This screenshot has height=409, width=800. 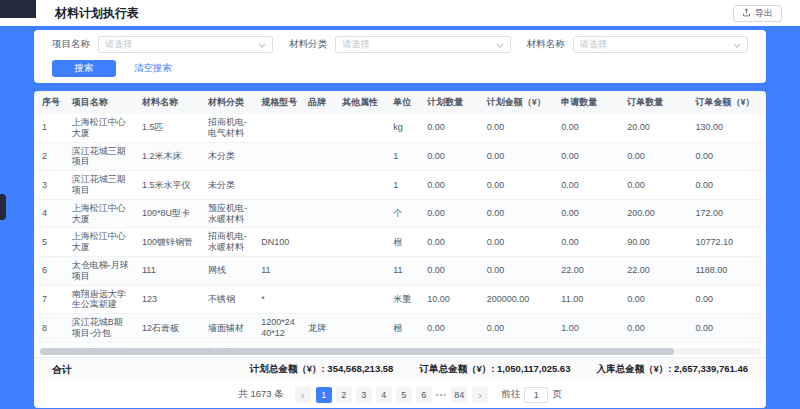 What do you see at coordinates (384, 395) in the screenshot?
I see `page-button-4: 4` at bounding box center [384, 395].